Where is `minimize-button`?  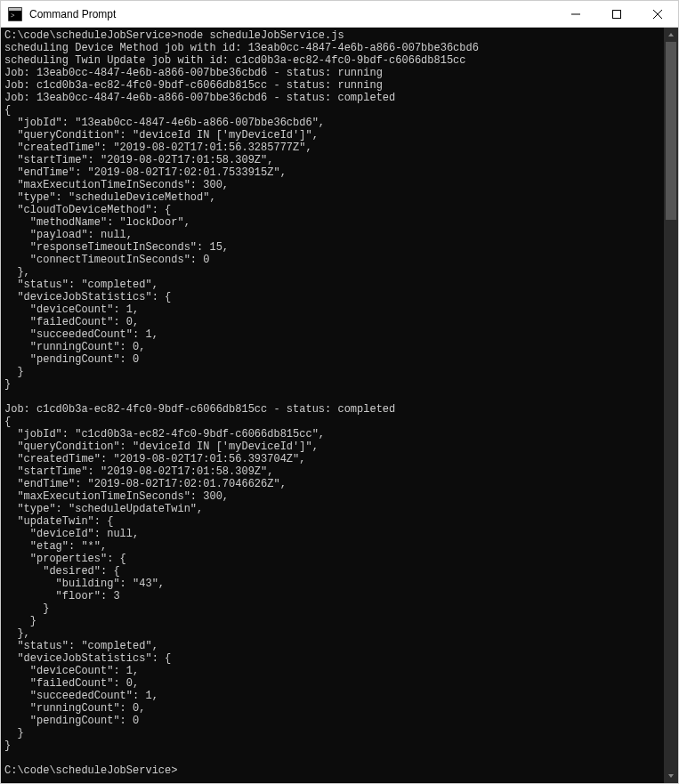 minimize-button is located at coordinates (576, 14).